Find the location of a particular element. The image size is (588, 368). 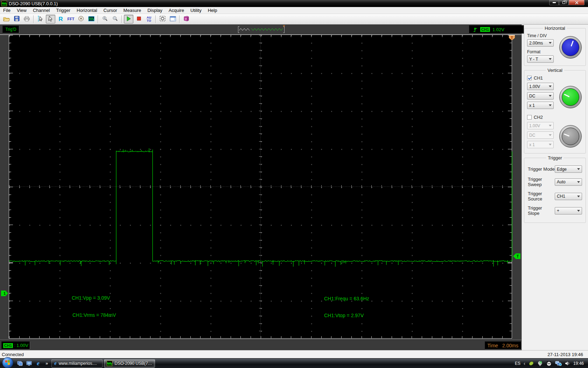

format-select: Y - T is located at coordinates (540, 59).